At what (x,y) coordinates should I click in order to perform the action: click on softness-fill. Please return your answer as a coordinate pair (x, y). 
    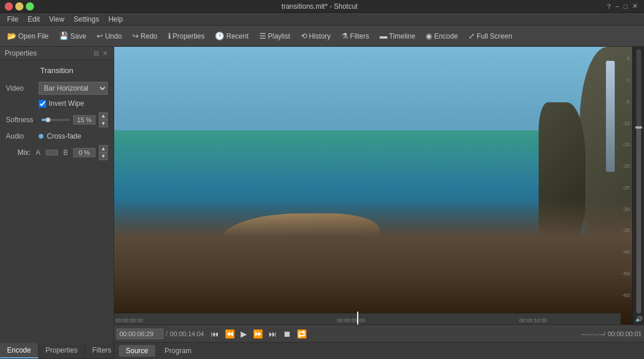
    Looking at the image, I should click on (43, 120).